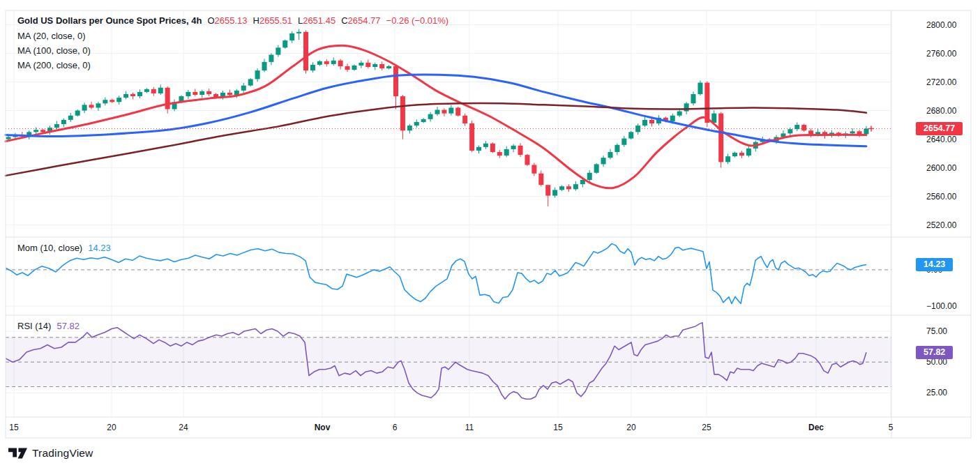 The height and width of the screenshot is (470, 980). I want to click on indicator-legend-ma20: MA (20, close, 0), so click(52, 36).